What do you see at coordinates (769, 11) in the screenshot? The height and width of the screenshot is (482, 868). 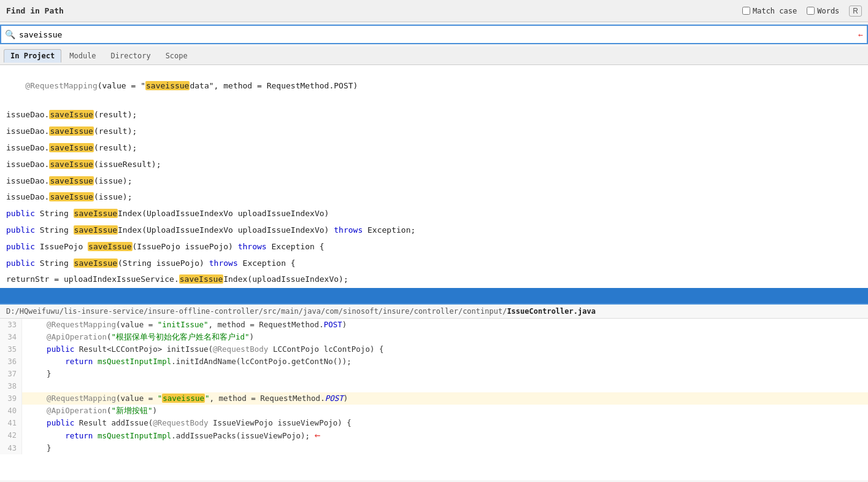 I see `match-case-option: Match case` at bounding box center [769, 11].